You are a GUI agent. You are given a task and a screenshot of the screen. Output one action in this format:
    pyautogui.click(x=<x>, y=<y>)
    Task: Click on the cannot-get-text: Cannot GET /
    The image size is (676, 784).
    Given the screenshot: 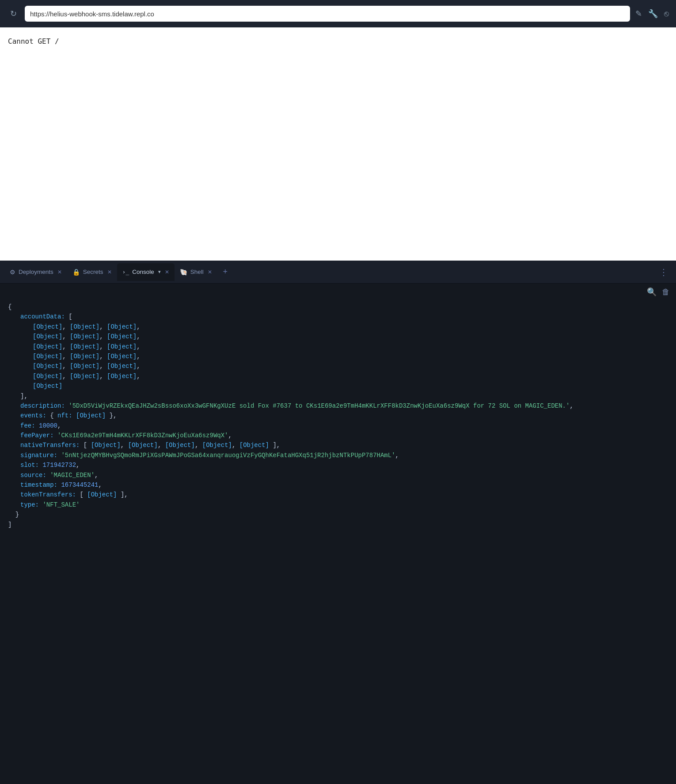 What is the action you would take?
    pyautogui.click(x=34, y=42)
    